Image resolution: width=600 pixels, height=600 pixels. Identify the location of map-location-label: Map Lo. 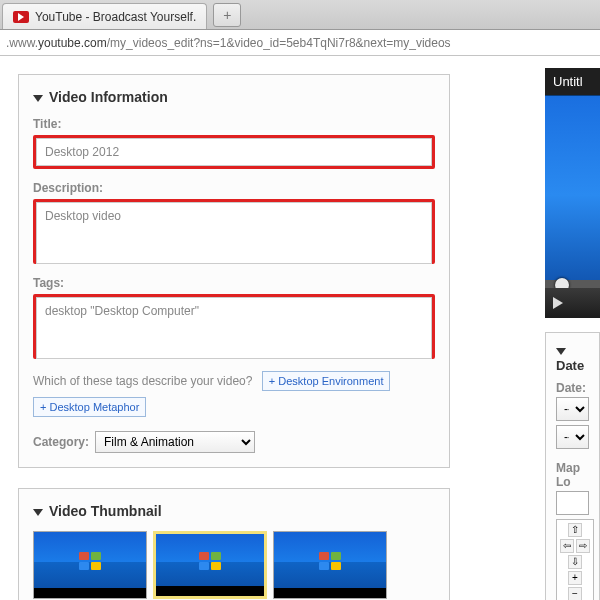
(572, 475).